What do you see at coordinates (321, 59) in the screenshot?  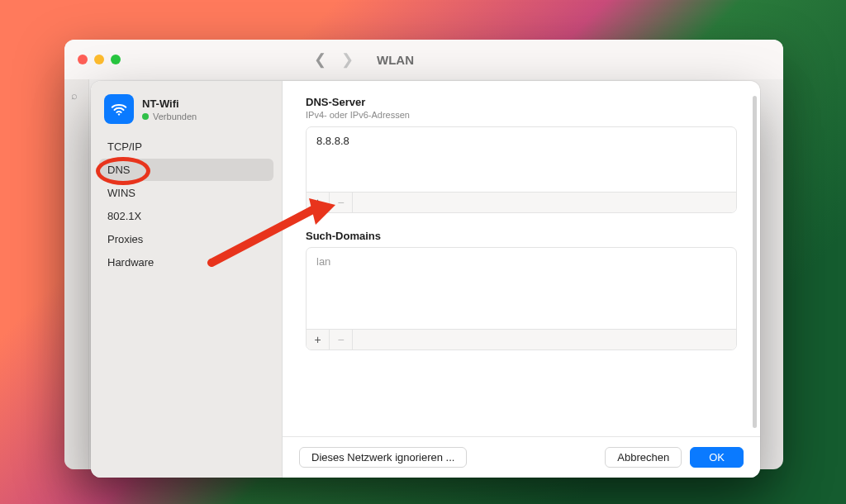 I see `back-button: ❮` at bounding box center [321, 59].